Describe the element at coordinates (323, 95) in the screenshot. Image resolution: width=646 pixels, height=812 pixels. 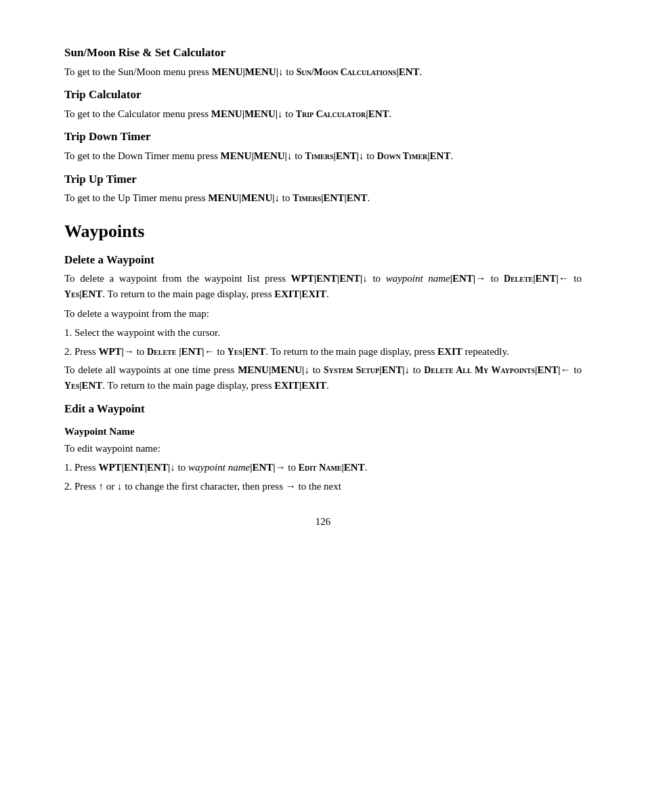
I see `trip-calculator-heading: Trip Calculator` at that location.